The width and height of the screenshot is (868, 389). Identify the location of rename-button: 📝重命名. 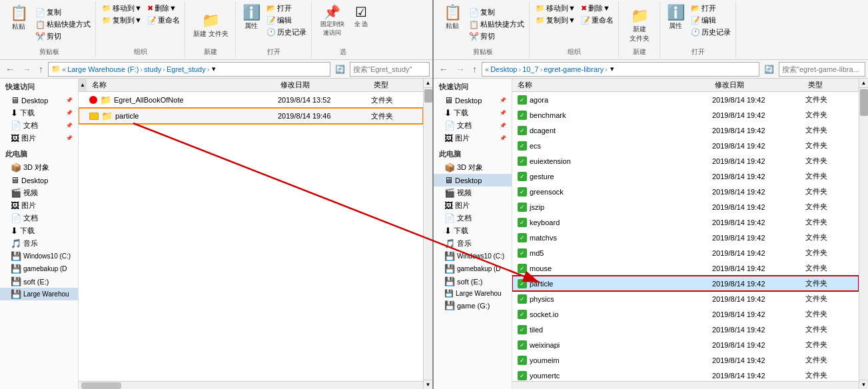
(164, 20).